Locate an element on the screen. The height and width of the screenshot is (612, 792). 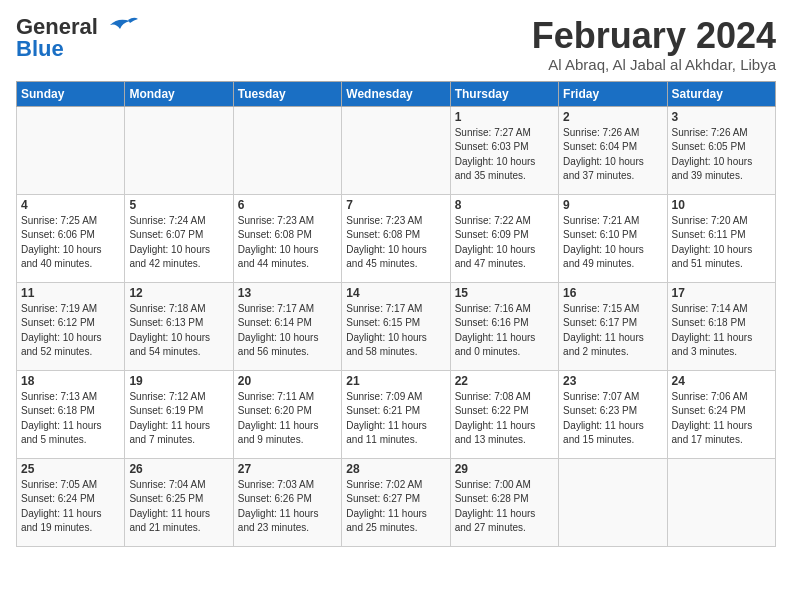
calendar-cell: 15Sunrise: 7:16 AM Sunset: 6:16 PM Dayli… is located at coordinates (504, 326).